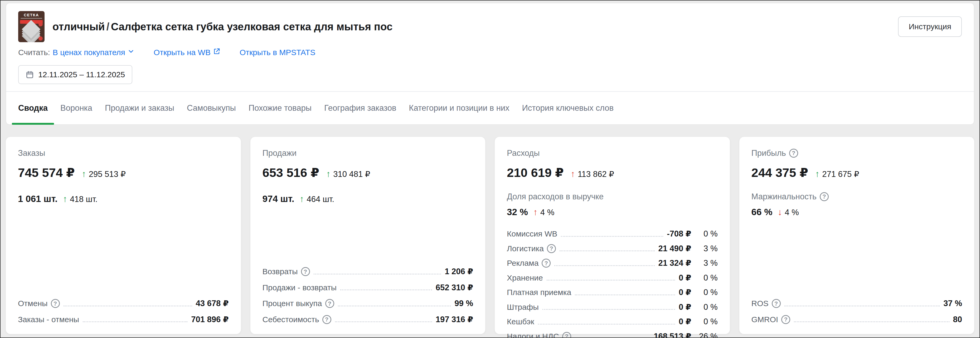 This screenshot has width=980, height=338. I want to click on row-value: 1 206 ₽, so click(459, 272).